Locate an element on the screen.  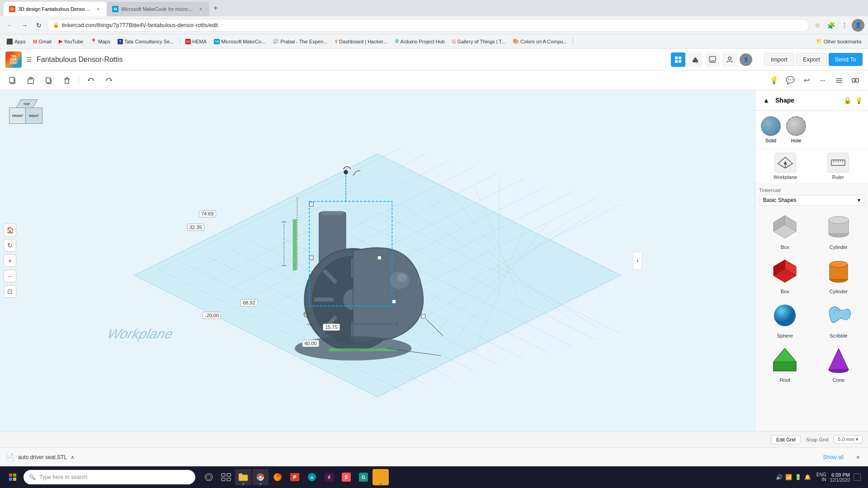
export-button: Export is located at coordinates (811, 60).